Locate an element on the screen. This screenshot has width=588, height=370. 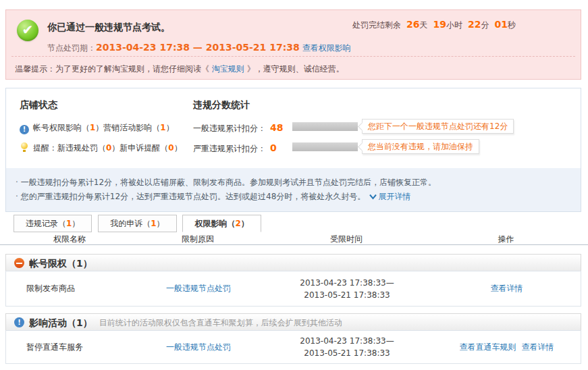
shop-status-title: 店铺状态 is located at coordinates (38, 105).